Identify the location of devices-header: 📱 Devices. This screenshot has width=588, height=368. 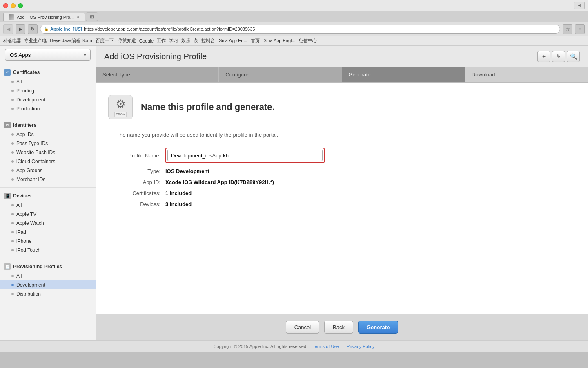
(48, 196).